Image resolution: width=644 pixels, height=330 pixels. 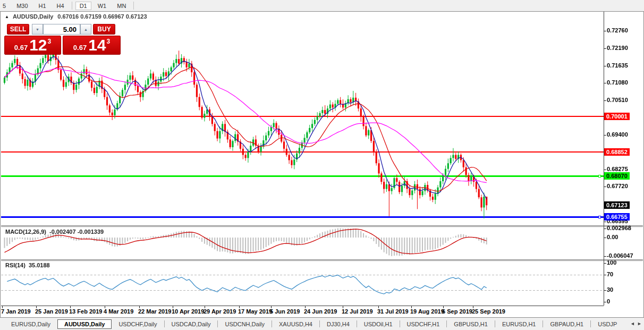 I want to click on date-axis-label: 29 Apr 2019, so click(x=220, y=311).